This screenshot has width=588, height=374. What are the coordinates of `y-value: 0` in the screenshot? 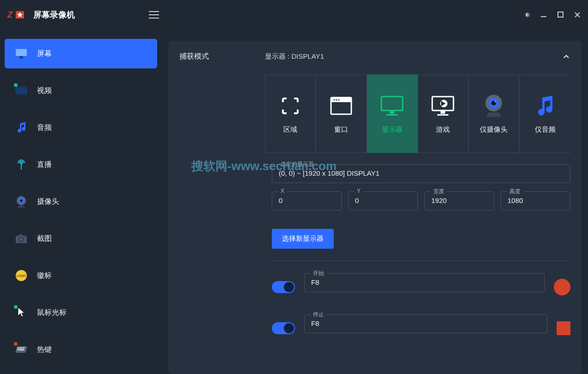 It's located at (383, 201).